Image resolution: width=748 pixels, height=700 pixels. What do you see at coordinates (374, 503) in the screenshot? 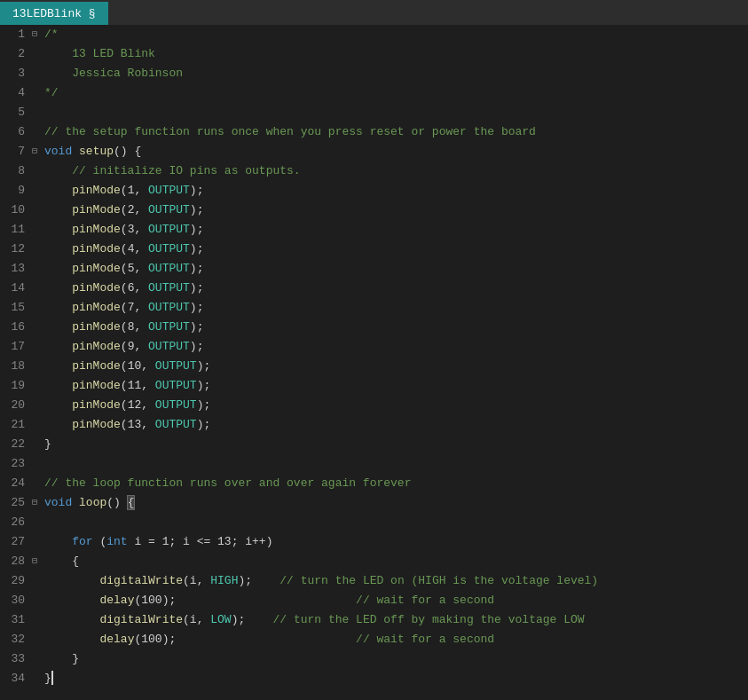
I see `code-line: 25⊟void loop() {` at bounding box center [374, 503].